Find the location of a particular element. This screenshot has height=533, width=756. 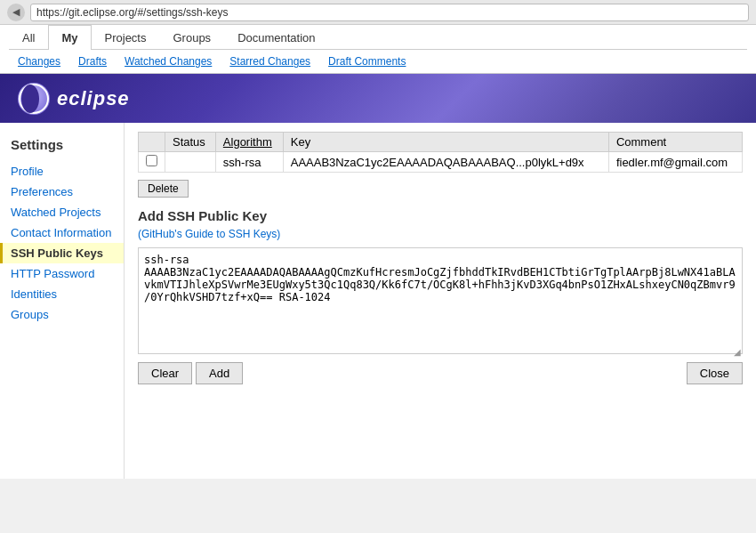

table-header-checkbox is located at coordinates (152, 142).